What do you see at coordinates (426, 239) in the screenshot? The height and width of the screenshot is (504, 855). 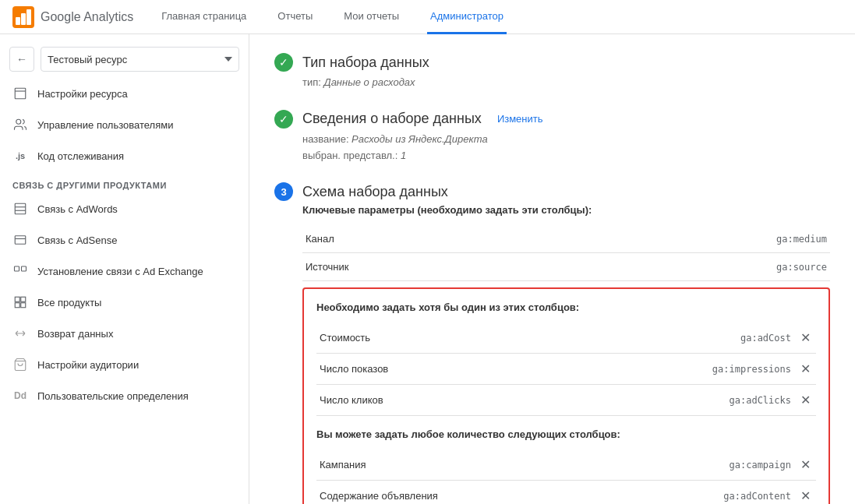 I see `key-param-name-0: Канал` at bounding box center [426, 239].